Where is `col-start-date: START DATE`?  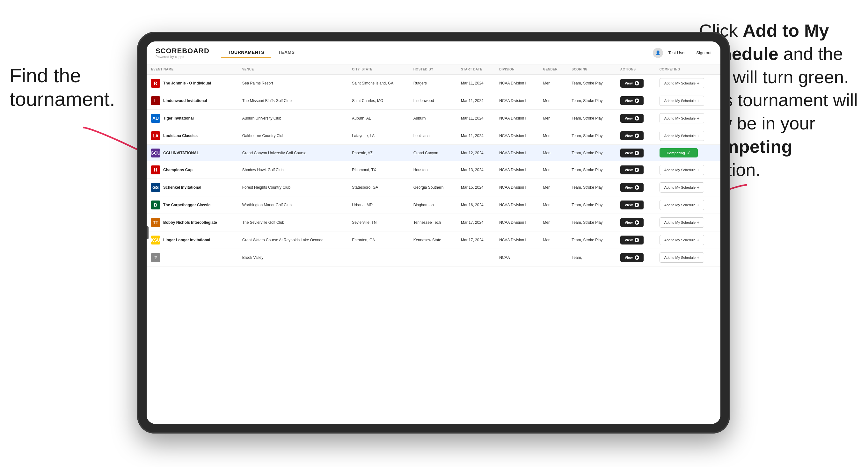 col-start-date: START DATE is located at coordinates (476, 69).